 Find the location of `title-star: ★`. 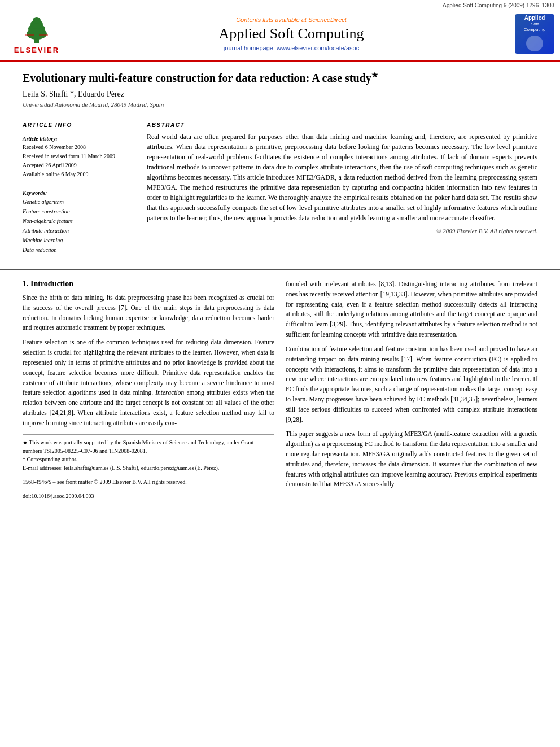

title-star: ★ is located at coordinates (375, 75).